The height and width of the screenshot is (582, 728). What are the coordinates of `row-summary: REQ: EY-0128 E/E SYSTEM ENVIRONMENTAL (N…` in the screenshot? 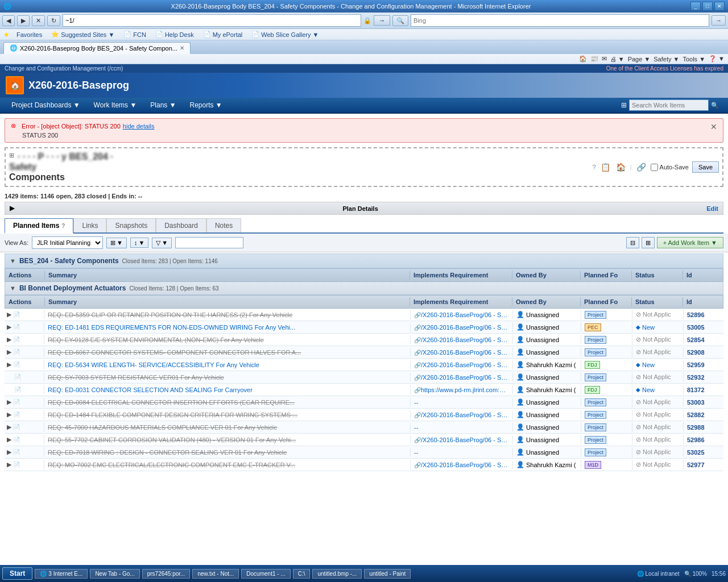 It's located at (228, 340).